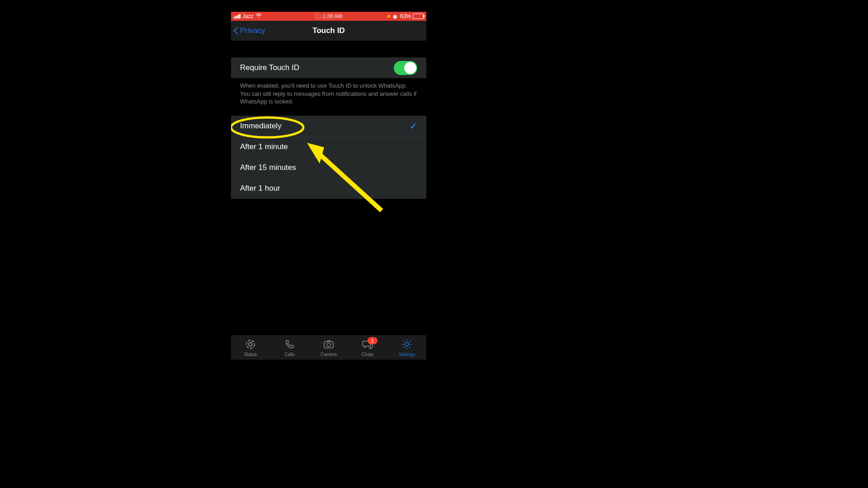 This screenshot has height=488, width=868. What do you see at coordinates (250, 347) in the screenshot?
I see `tab-status: Status` at bounding box center [250, 347].